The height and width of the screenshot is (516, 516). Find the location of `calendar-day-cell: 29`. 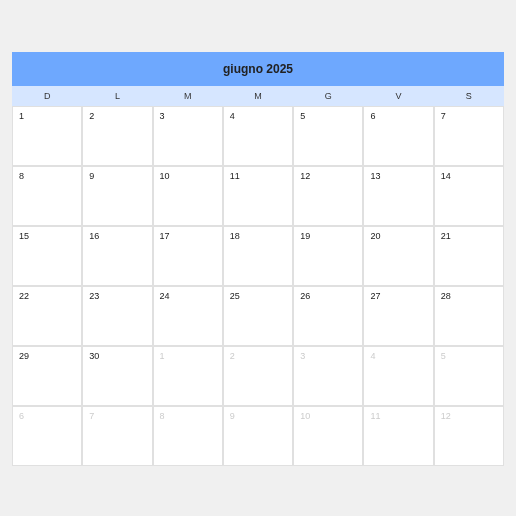

calendar-day-cell: 29 is located at coordinates (47, 376).